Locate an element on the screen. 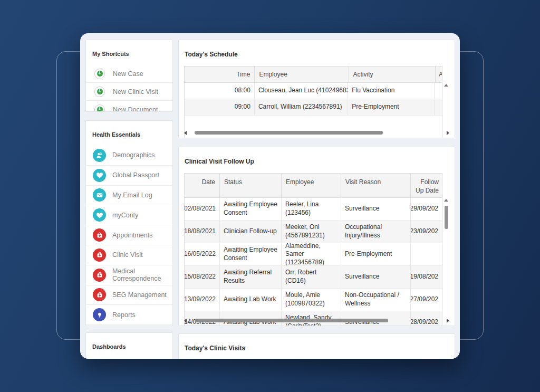 The image size is (540, 392). sidebar-item-label: New Document is located at coordinates (135, 109).